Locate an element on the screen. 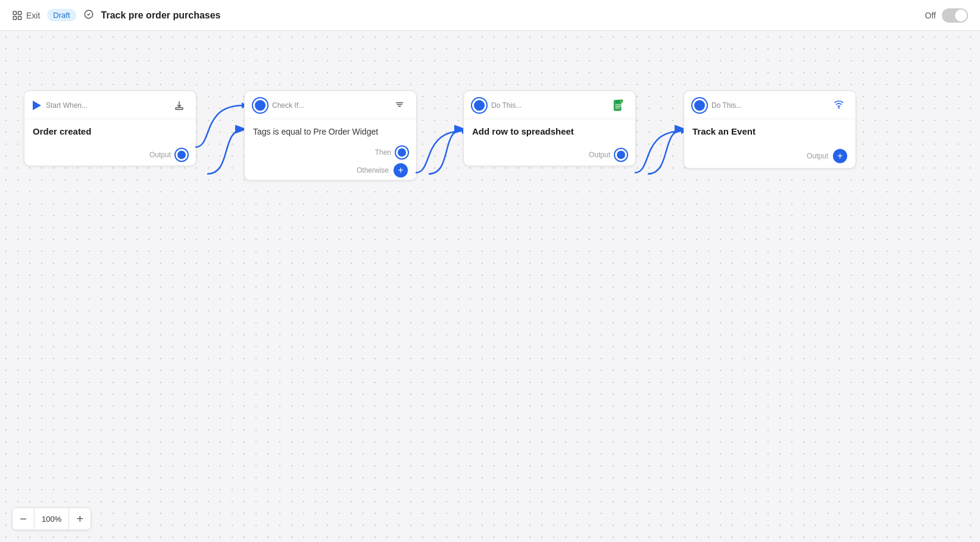  filter-icon is located at coordinates (400, 105).